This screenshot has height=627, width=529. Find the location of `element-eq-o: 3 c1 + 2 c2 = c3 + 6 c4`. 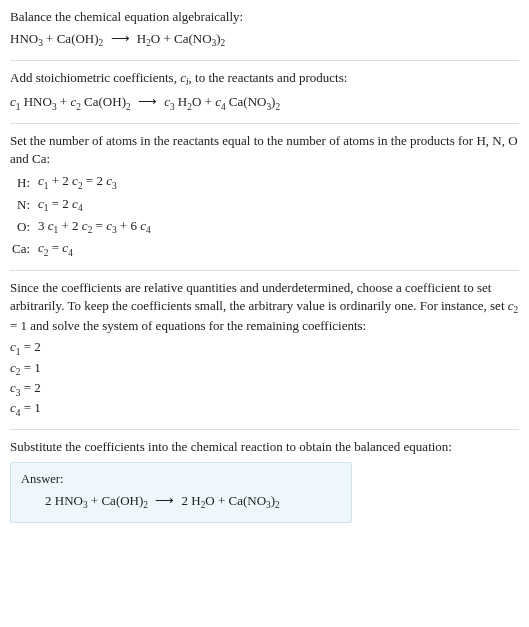

element-eq-o: 3 c1 + 2 c2 = c3 + 6 c4 is located at coordinates (96, 227).